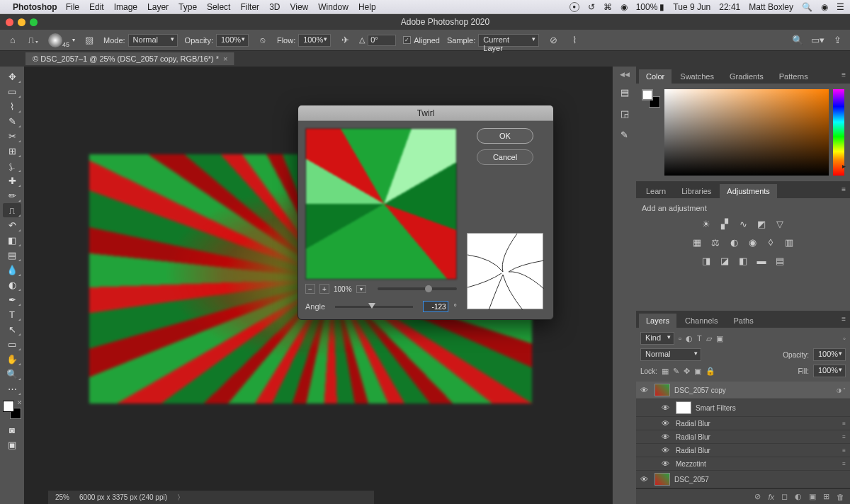  What do you see at coordinates (310, 289) in the screenshot?
I see `zoom-out-button: −` at bounding box center [310, 289].